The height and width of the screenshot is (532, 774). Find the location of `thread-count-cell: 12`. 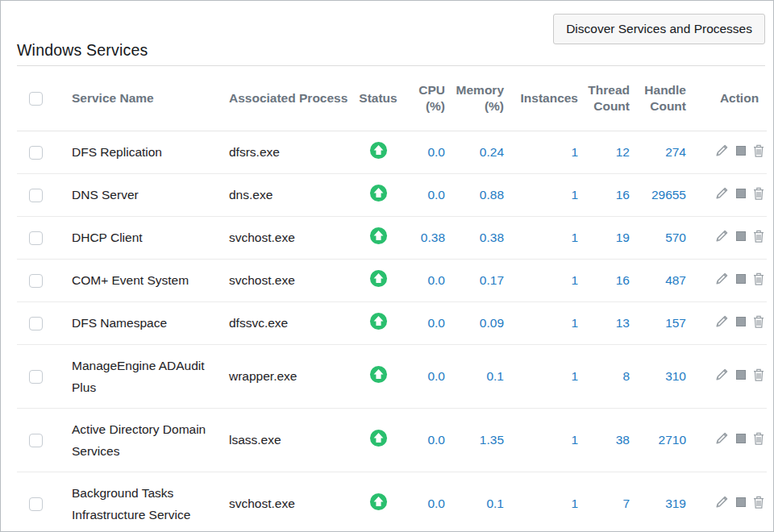

thread-count-cell: 12 is located at coordinates (605, 152).